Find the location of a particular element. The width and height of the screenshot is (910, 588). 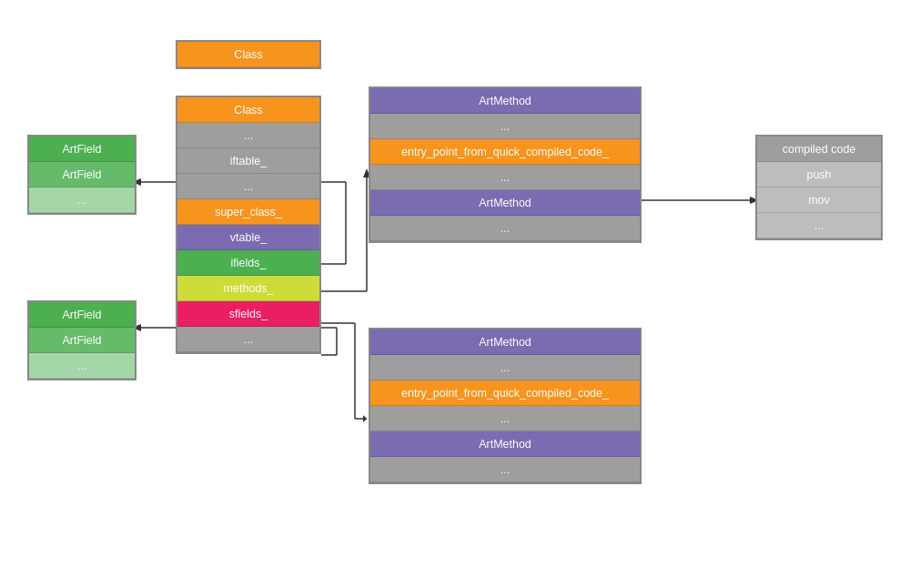

artmethod-bottom: ArtMethod...entry_point_from_quick_compi… is located at coordinates (505, 406).